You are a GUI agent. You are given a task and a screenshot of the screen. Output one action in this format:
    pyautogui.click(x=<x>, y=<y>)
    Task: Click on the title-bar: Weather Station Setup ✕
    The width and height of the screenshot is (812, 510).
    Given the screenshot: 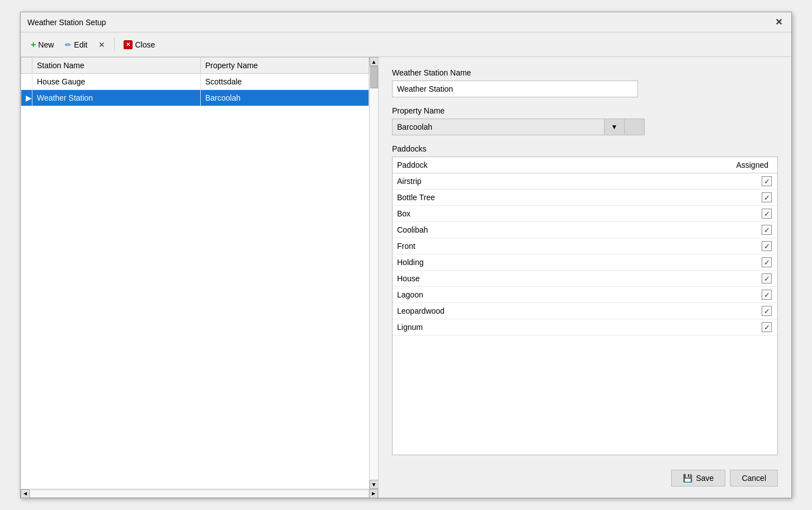 What is the action you would take?
    pyautogui.click(x=406, y=22)
    